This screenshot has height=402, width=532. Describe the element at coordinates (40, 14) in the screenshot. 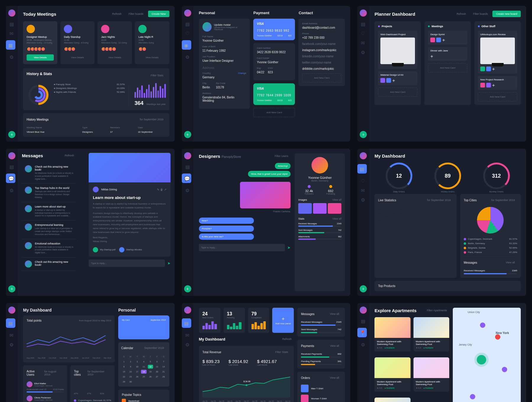

I see `page-title: Today Meetings` at that location.